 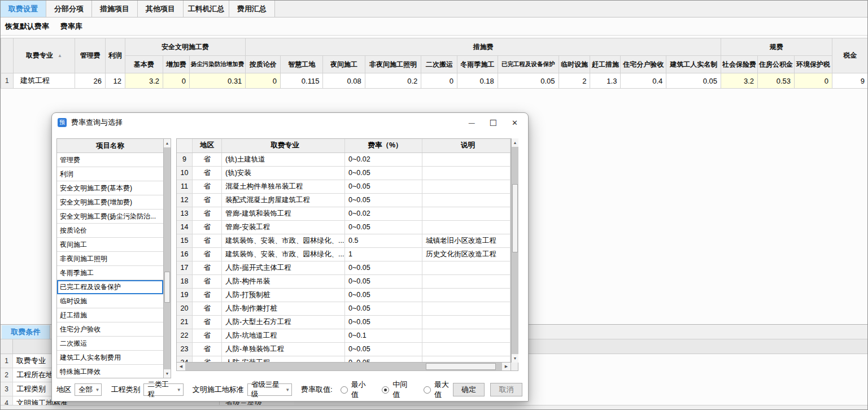 What do you see at coordinates (110, 330) in the screenshot?
I see `list-item: 住宅分户验收` at bounding box center [110, 330].